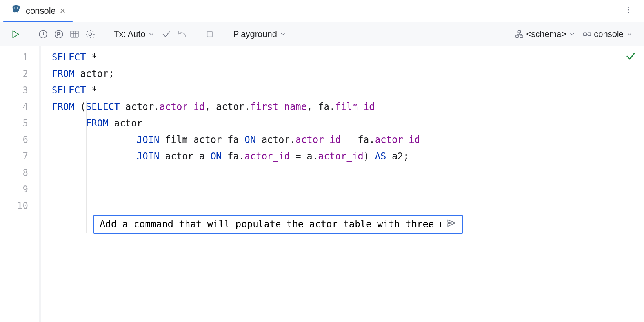 The image size is (644, 322). I want to click on text: actor, so click(126, 123).